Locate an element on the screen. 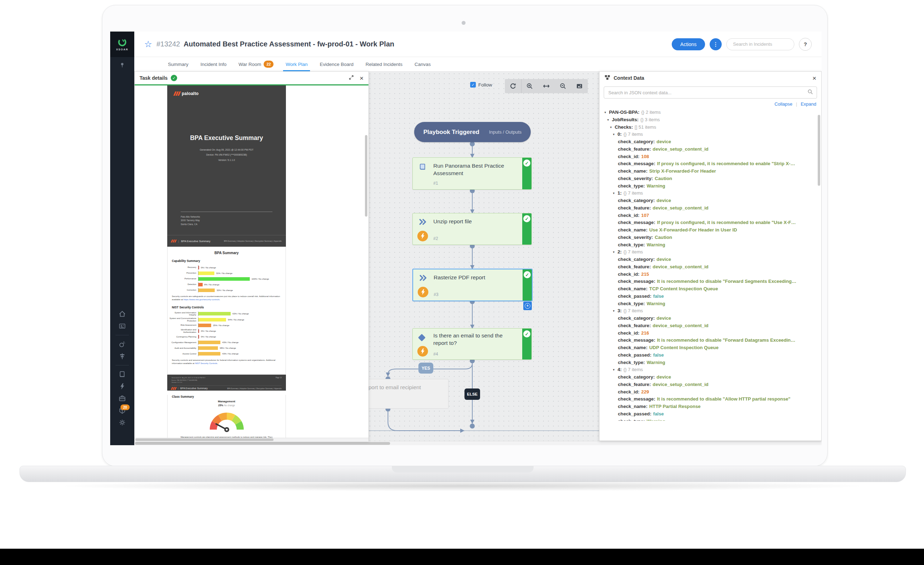  capability-link: https://www.nist.gov/security-controls. is located at coordinates (202, 299).